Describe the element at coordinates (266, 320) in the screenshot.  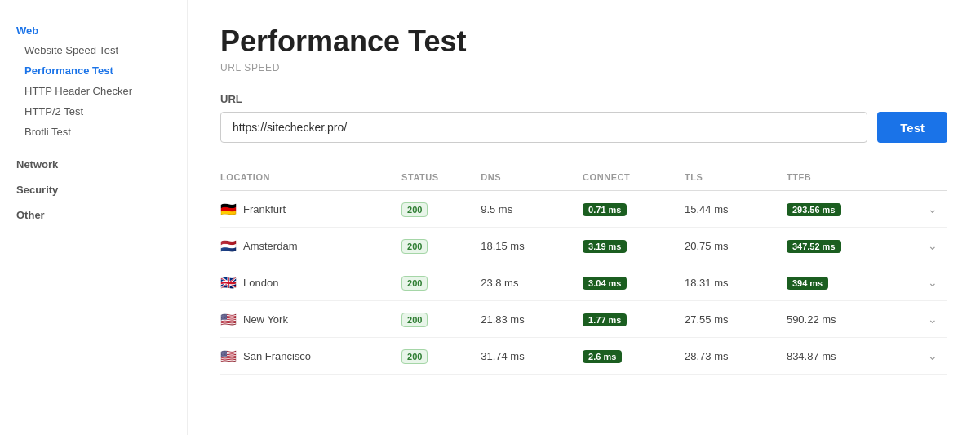
I see `location-name: New York` at that location.